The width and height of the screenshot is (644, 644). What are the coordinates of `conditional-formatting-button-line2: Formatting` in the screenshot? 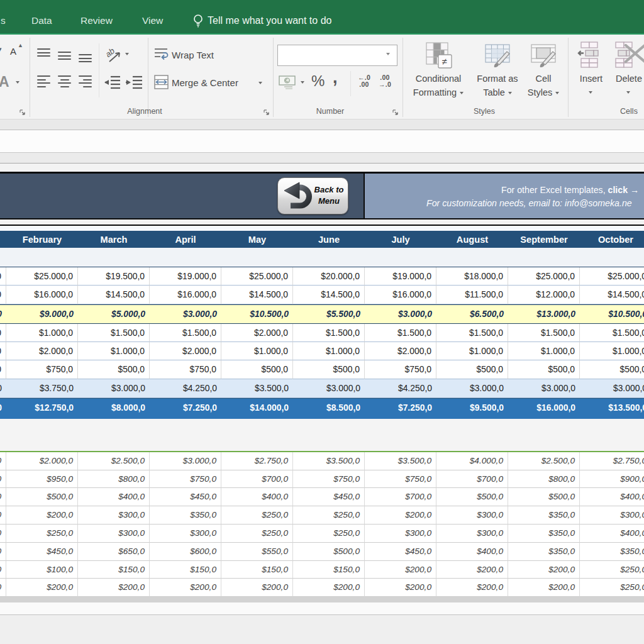 It's located at (438, 92).